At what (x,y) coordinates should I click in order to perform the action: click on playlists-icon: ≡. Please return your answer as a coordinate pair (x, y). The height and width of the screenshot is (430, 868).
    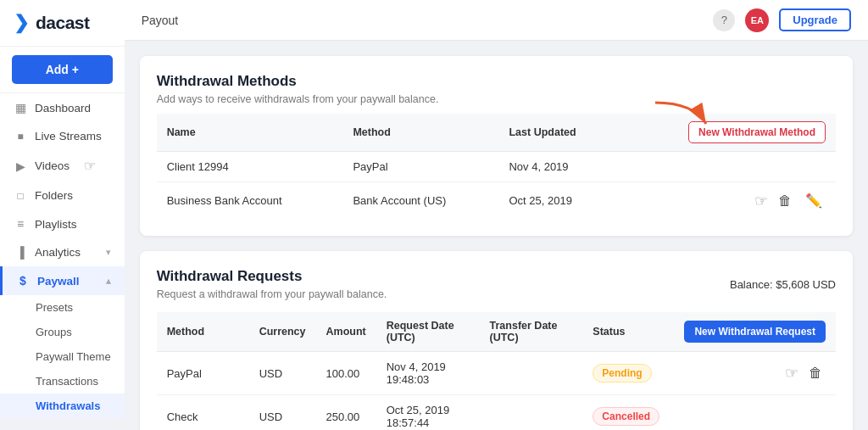
    Looking at the image, I should click on (20, 224).